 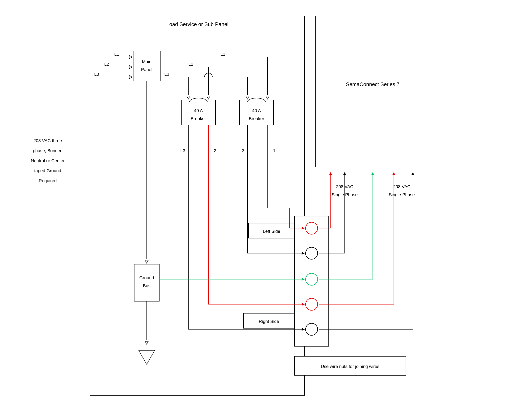 What do you see at coordinates (223, 54) in the screenshot?
I see `lbl-mp-l1: L1` at bounding box center [223, 54].